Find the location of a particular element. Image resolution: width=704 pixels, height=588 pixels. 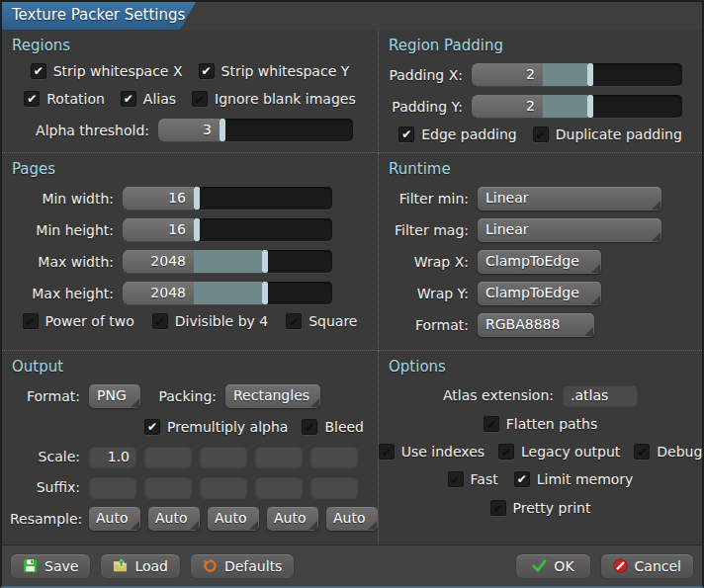

checkbox-label: Strip whitespace X is located at coordinates (119, 71).